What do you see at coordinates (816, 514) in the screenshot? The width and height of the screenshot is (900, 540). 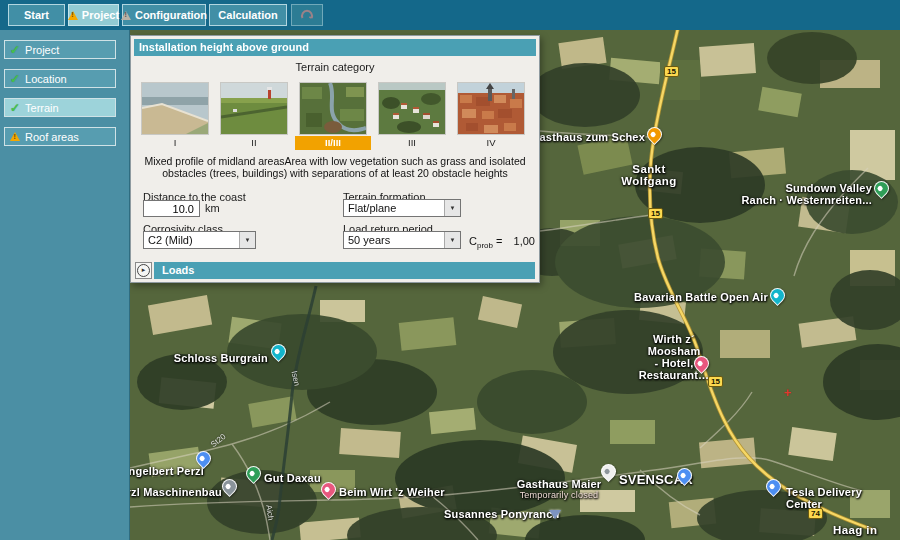 I see `road-badge: 74` at bounding box center [816, 514].